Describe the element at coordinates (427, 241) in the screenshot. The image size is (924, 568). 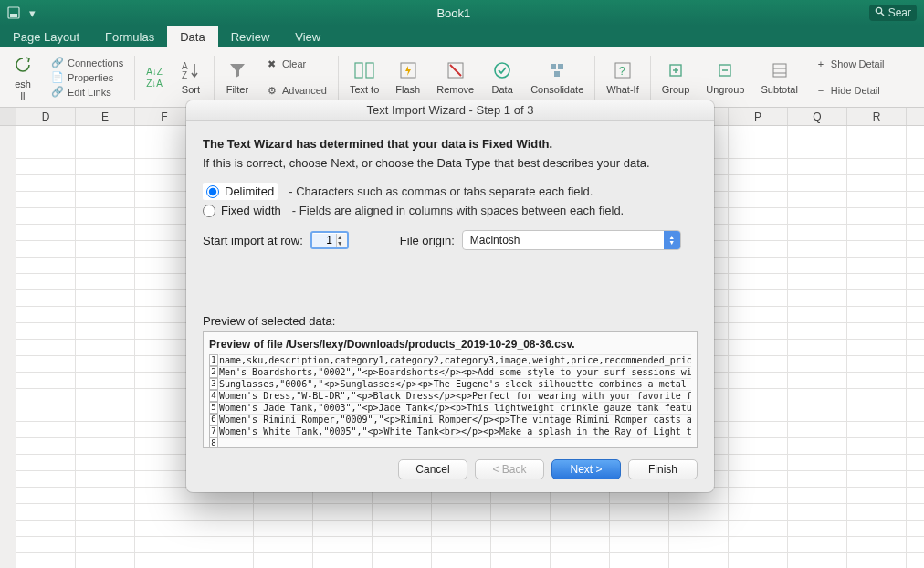
I see `file-origin-label: File origin:` at that location.